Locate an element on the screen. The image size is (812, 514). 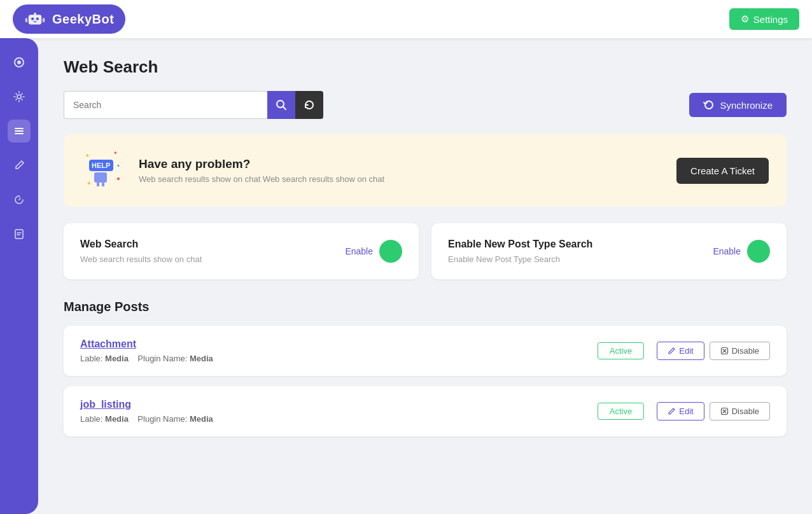
logo-text: GeekyBot is located at coordinates (83, 19).